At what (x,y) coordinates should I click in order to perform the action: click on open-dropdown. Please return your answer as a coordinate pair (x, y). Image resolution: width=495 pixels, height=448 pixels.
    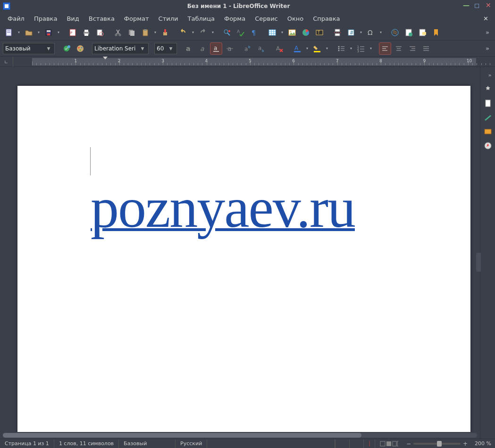
    Looking at the image, I should click on (39, 33).